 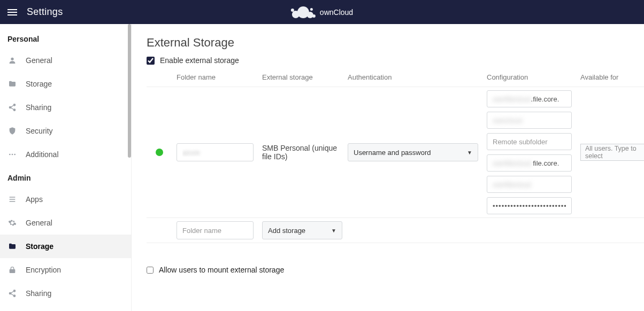 What do you see at coordinates (200, 60) in the screenshot?
I see `enable-external-storage-label: Enable external storage` at bounding box center [200, 60].